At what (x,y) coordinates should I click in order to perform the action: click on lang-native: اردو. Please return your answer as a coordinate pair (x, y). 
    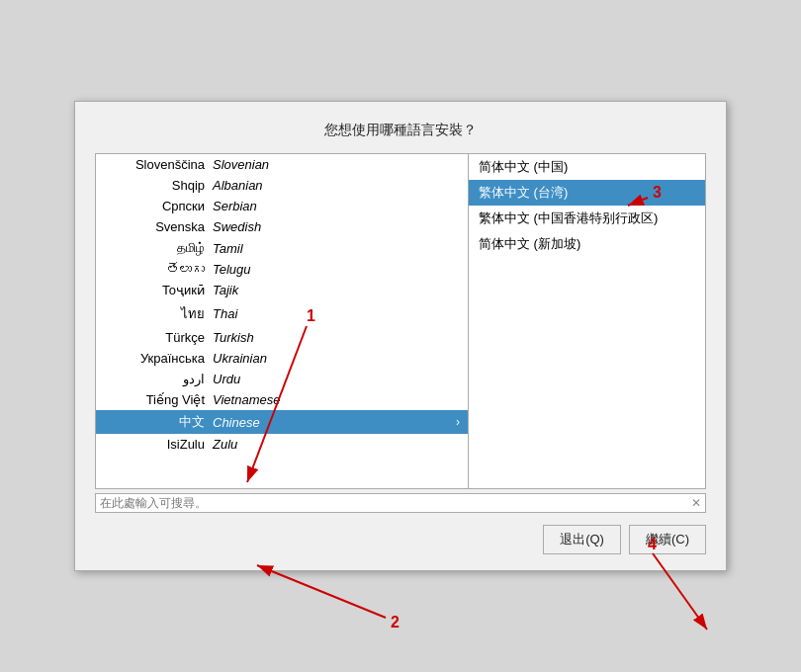
    Looking at the image, I should click on (158, 379).